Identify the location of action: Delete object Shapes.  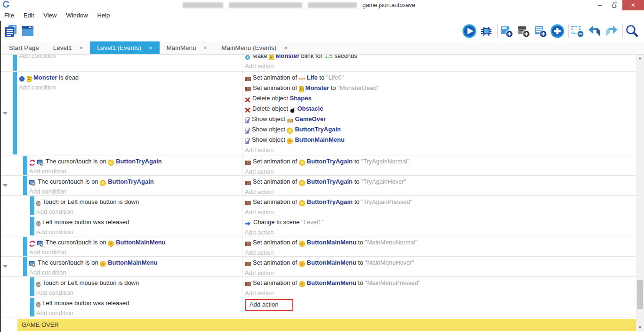
(441, 98).